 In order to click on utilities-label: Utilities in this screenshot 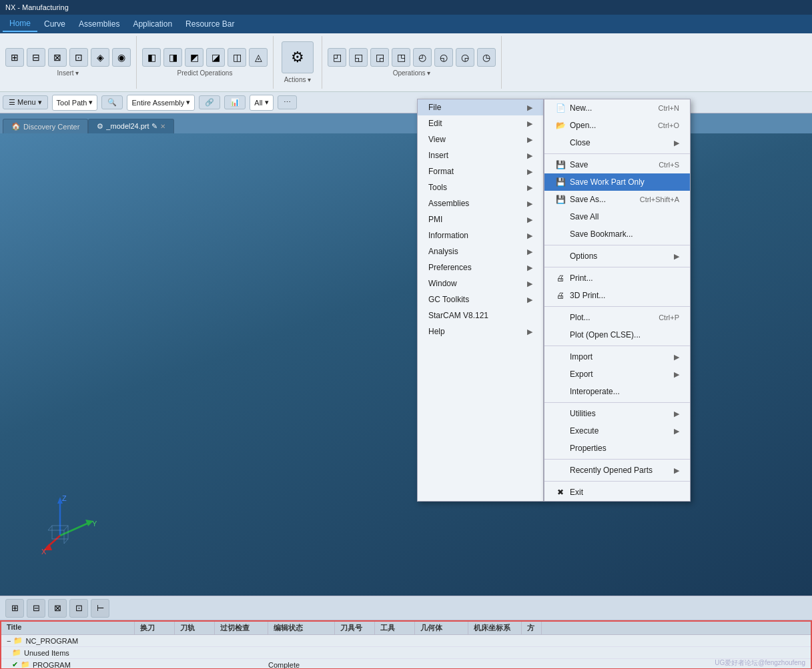, I will do `click(622, 414)`.